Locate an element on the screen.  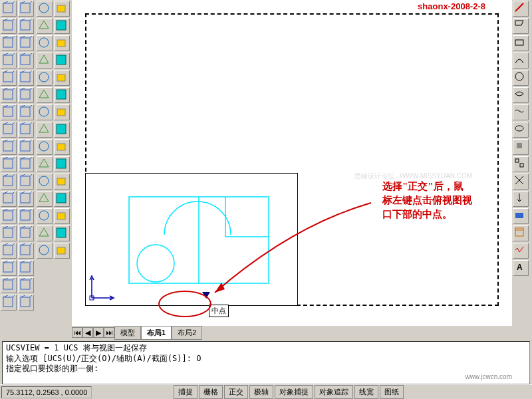
tab-layout2: 布局2 is located at coordinates (187, 332).